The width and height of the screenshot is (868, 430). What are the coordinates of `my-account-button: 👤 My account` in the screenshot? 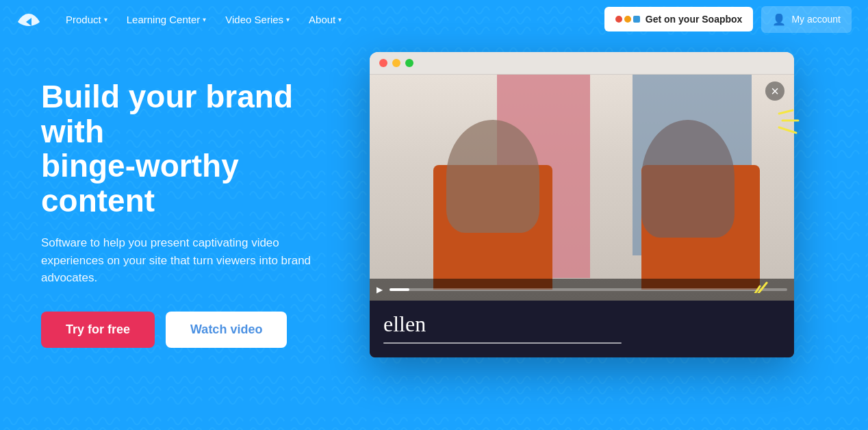 It's located at (806, 19).